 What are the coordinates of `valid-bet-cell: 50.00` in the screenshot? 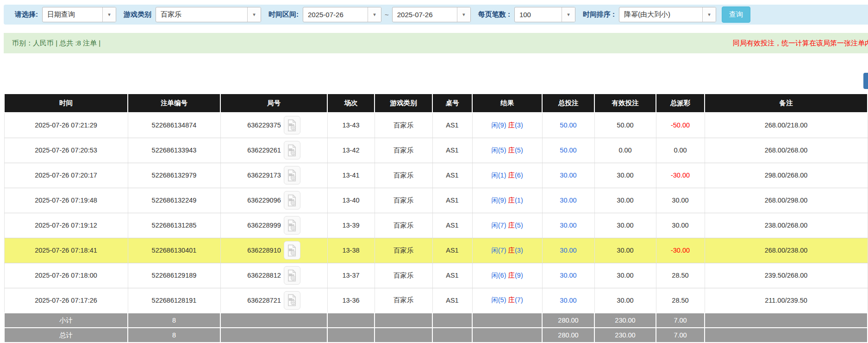 It's located at (625, 125).